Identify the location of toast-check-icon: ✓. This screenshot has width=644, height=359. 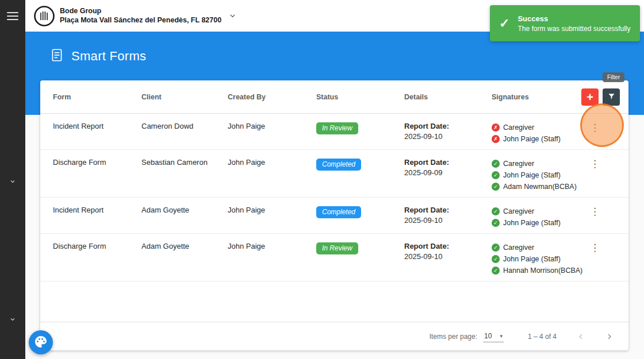
(504, 24).